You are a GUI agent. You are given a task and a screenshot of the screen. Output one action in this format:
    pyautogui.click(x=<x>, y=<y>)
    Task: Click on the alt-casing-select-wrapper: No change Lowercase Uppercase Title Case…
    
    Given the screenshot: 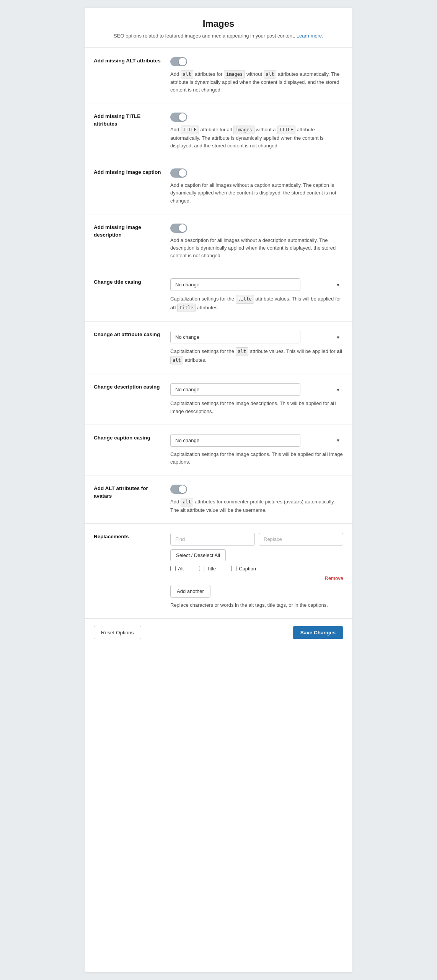 What is the action you would take?
    pyautogui.click(x=257, y=337)
    